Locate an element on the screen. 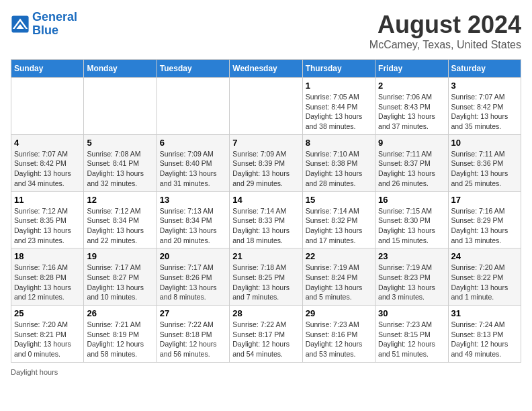 This screenshot has height=411, width=532. day-info: Sunrise: 7:21 AM Sunset: 8:19 PM Dayligh… is located at coordinates (120, 340).